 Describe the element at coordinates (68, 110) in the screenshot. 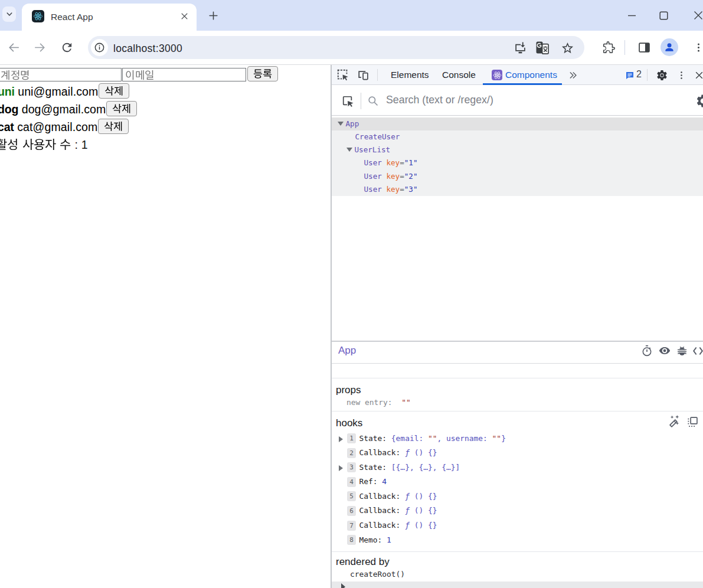

I see `user-row: dog dog@gmail.com` at that location.